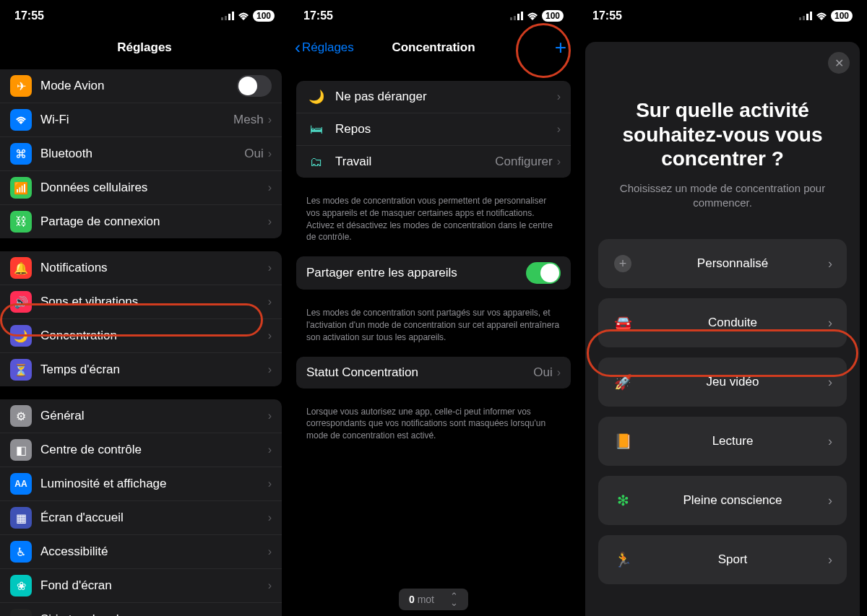 The image size is (867, 616). Describe the element at coordinates (623, 264) in the screenshot. I see `plus-circle-icon: +` at that location.